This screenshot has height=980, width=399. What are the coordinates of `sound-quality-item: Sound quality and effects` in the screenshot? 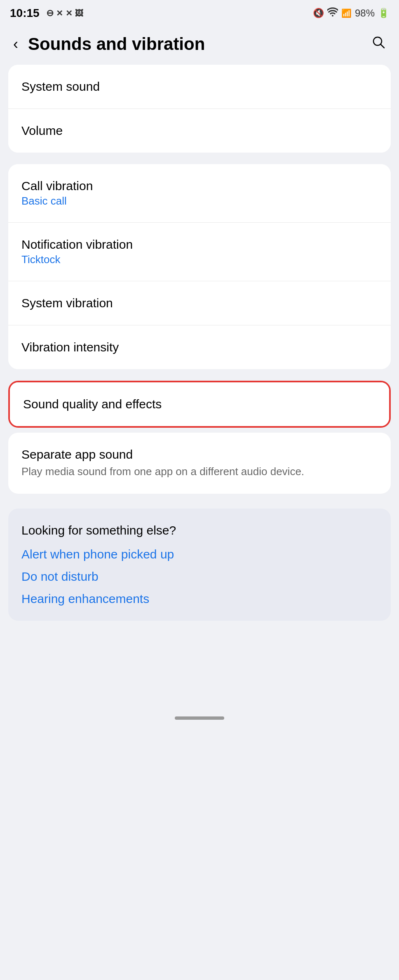 It's located at (200, 404).